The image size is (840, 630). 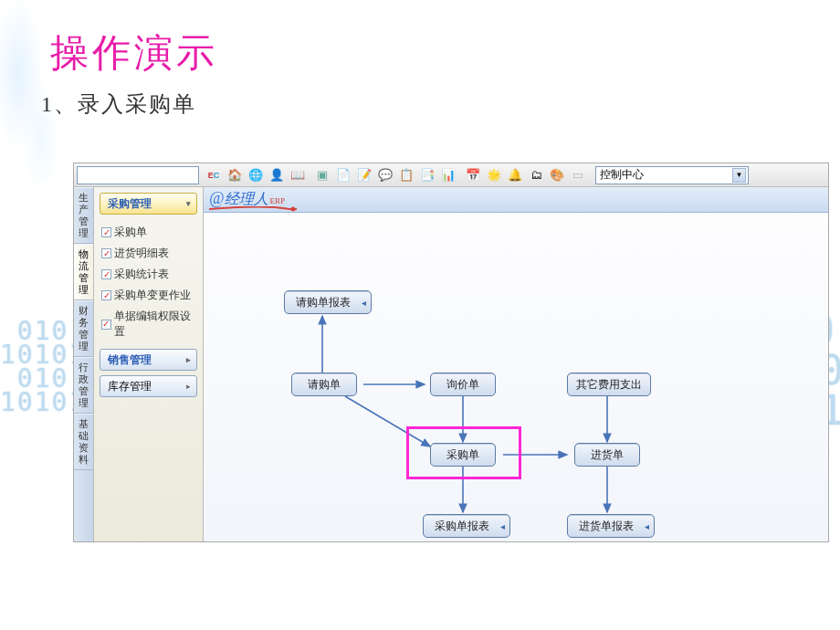 I want to click on purchase-tree: ✓采购单 ✓进货明细表 ✓采购统计表 ✓采购单变更作业 ✓单据编辑权限设置, so click(x=148, y=281).